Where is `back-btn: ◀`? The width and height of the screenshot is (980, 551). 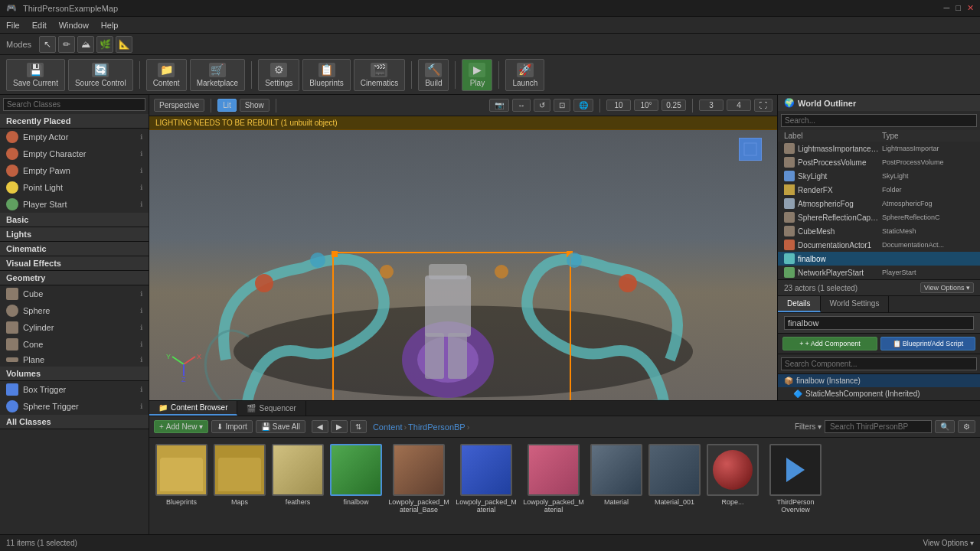 back-btn: ◀ is located at coordinates (320, 427).